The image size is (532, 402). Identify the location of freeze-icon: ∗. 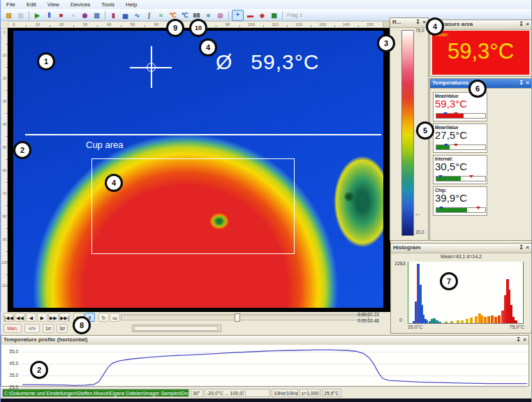
(208, 15).